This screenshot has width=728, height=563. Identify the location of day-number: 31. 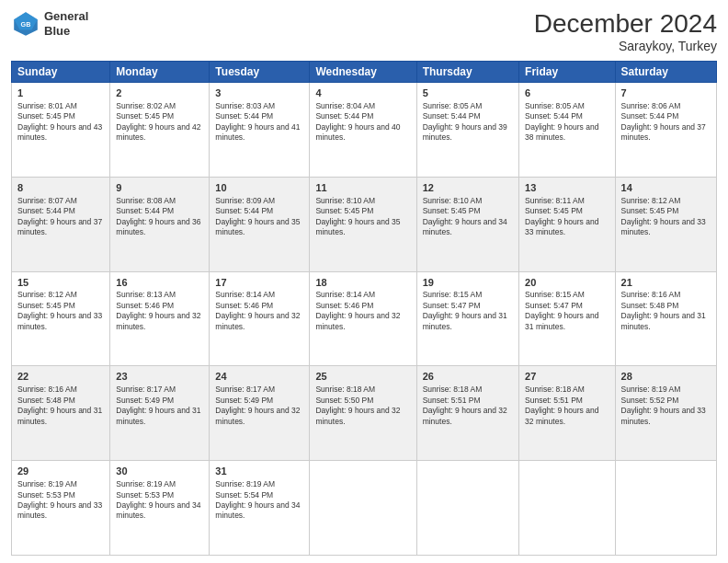
(259, 471).